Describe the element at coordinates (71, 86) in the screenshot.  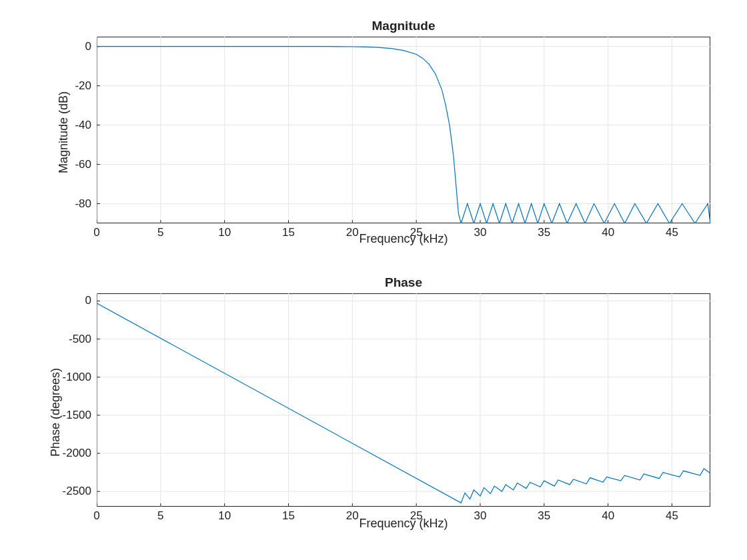
I see `ytick-label: -20` at that location.